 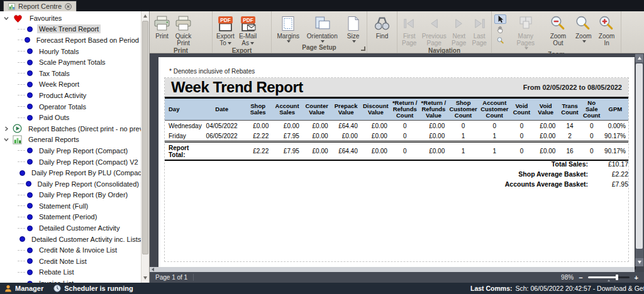 I want to click on tree-row: Daily Prep Report (Compact) V2, so click(x=70, y=162).